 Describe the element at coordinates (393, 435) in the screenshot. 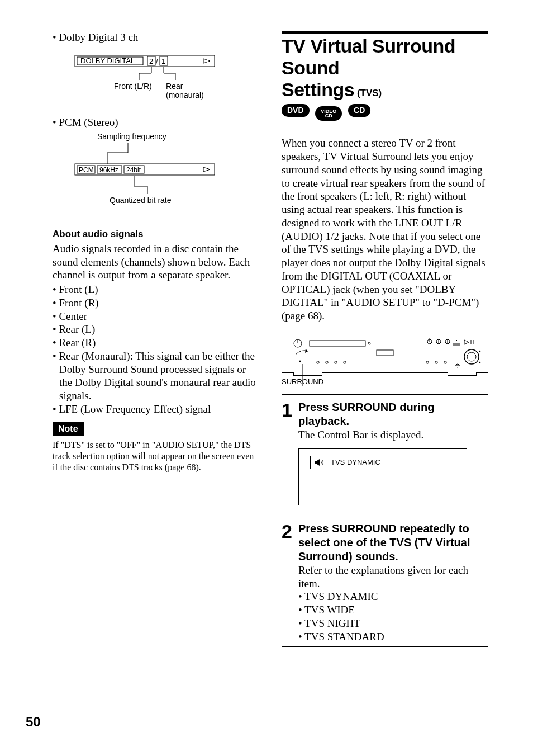

I see `step-1-body: The Control Bar is displayed.` at that location.